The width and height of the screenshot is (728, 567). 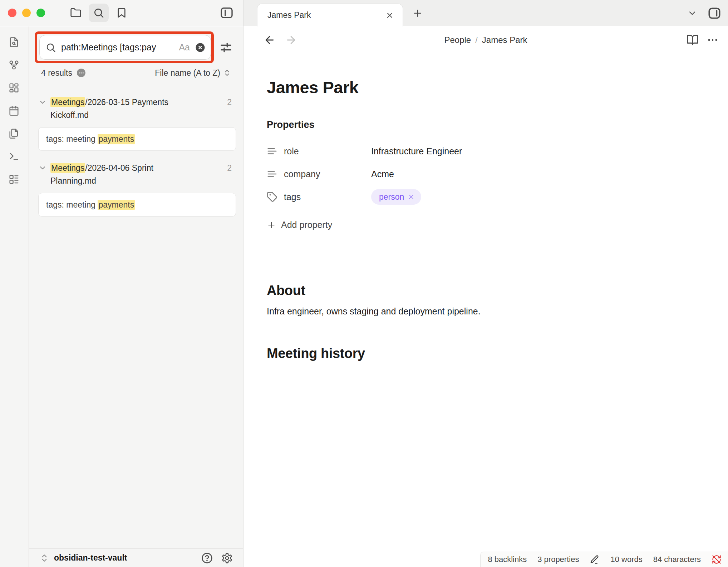 What do you see at coordinates (505, 40) in the screenshot?
I see `breadcrumb-page: James Park` at bounding box center [505, 40].